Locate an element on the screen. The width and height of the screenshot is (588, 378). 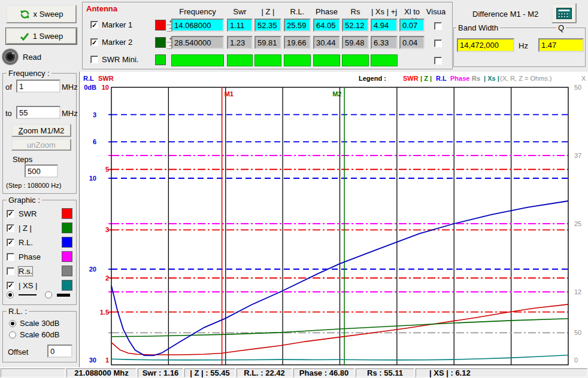
value-cell: 14.068000 is located at coordinates (198, 25).